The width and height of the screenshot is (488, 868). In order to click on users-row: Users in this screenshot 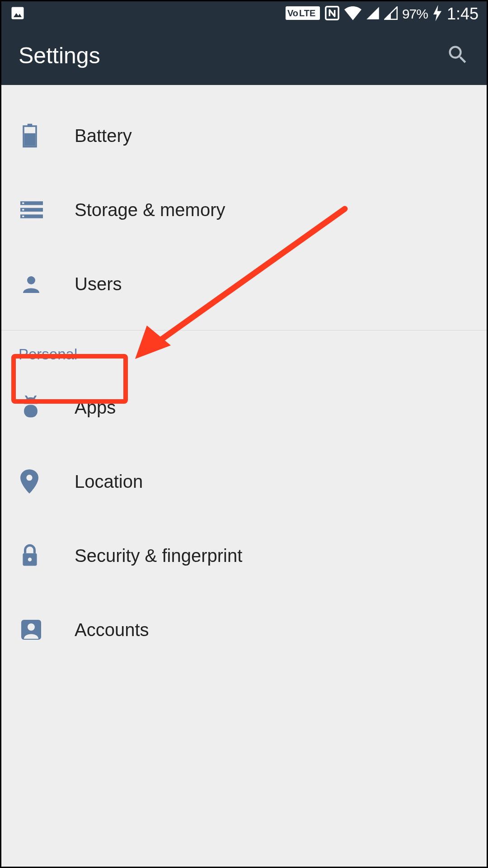, I will do `click(244, 284)`.